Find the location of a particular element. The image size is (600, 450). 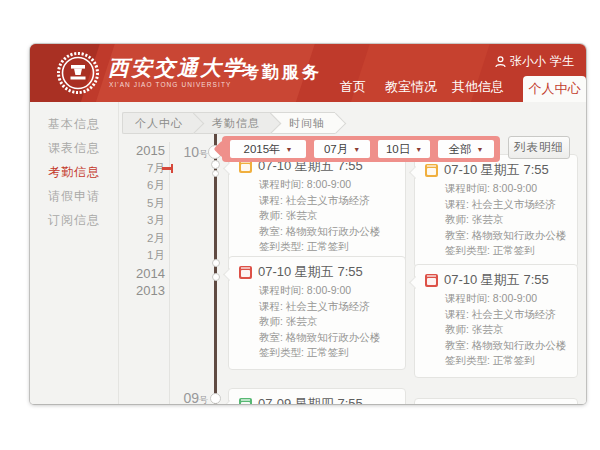

scale-month-jan: 1月 is located at coordinates (142, 256).